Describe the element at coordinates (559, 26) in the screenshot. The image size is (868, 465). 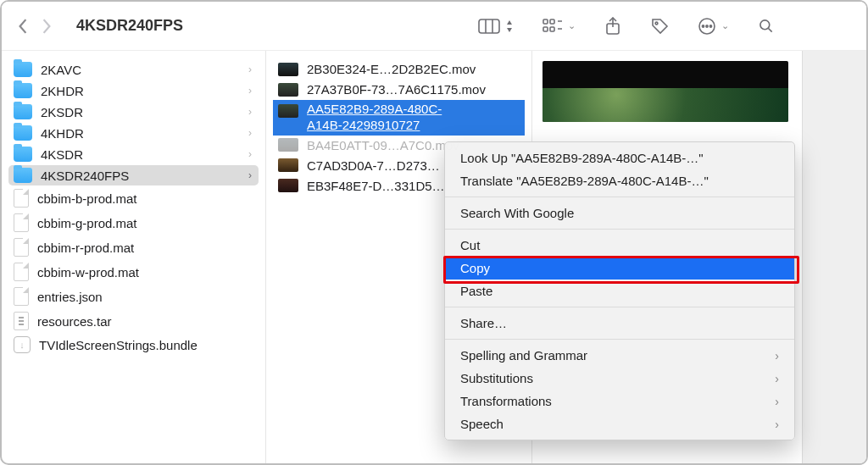
I see `group-by-button: ⌄` at that location.